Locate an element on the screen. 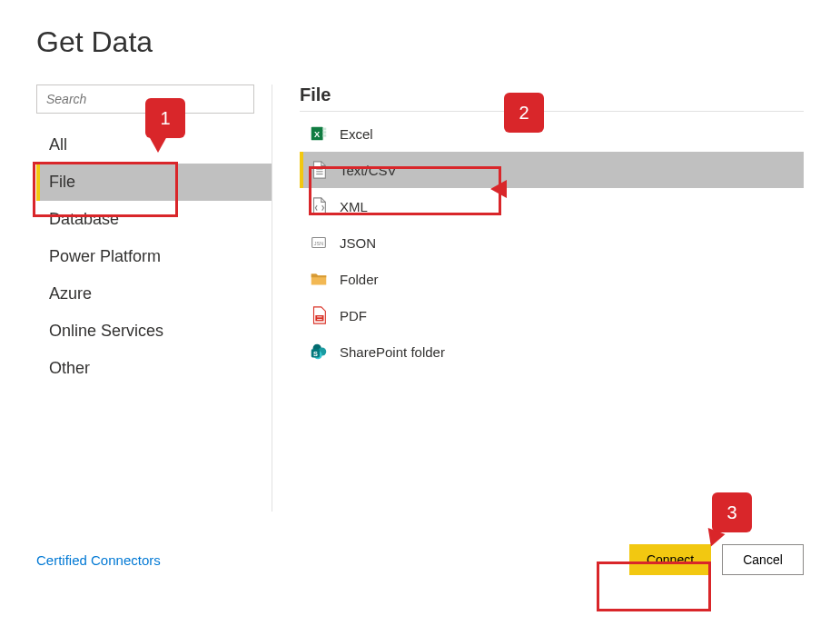  connector-sharepoint-folder: S SharePoint folder is located at coordinates (552, 352).